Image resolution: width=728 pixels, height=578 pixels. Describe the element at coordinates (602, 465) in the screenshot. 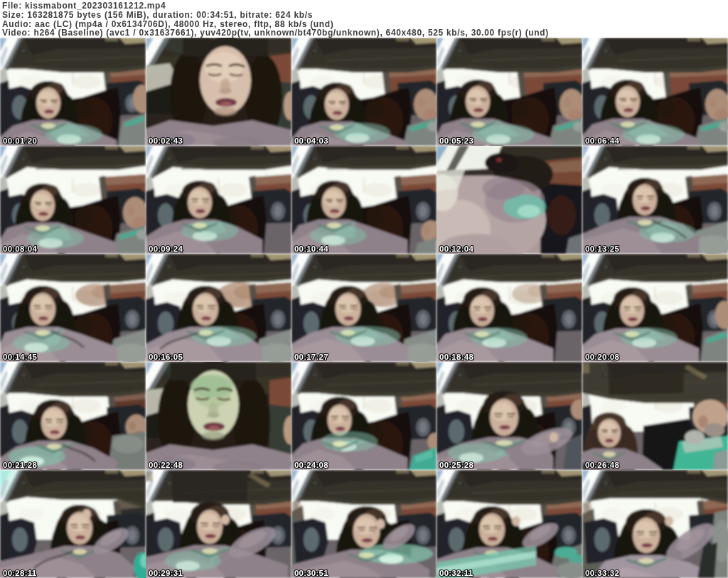

I see `svg-text: 00:26:48` at that location.